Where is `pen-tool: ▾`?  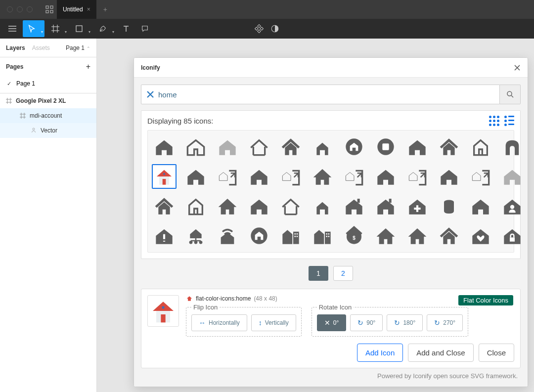
pen-tool: ▾ is located at coordinates (105, 29).